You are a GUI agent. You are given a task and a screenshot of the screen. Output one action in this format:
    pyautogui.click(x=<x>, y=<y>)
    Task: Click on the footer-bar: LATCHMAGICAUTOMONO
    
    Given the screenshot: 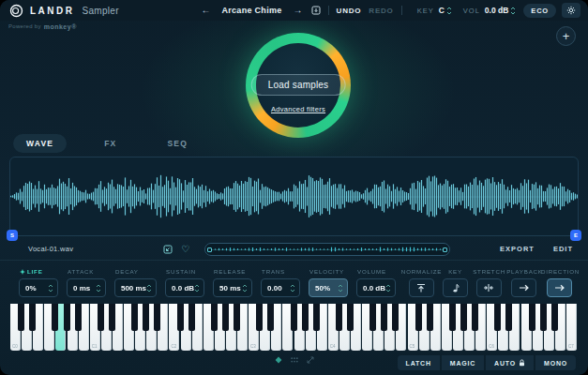 What is the action you would take?
    pyautogui.click(x=294, y=363)
    